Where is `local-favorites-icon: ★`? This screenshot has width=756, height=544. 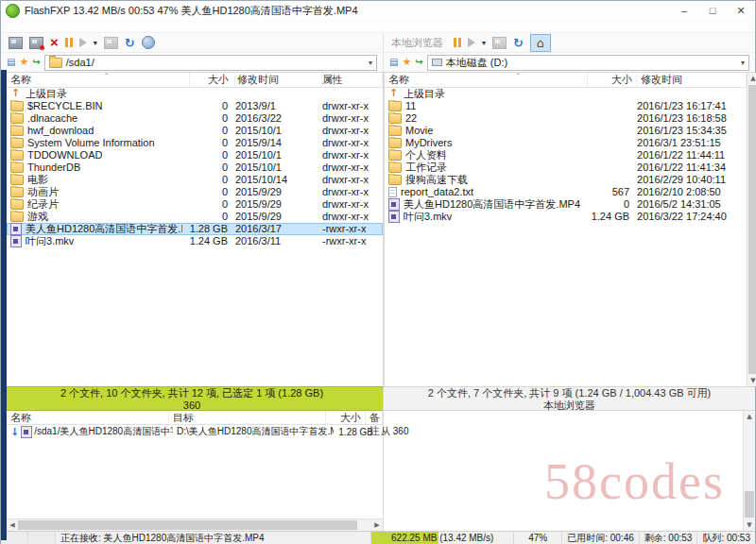
local-favorites-icon: ★ is located at coordinates (406, 62).